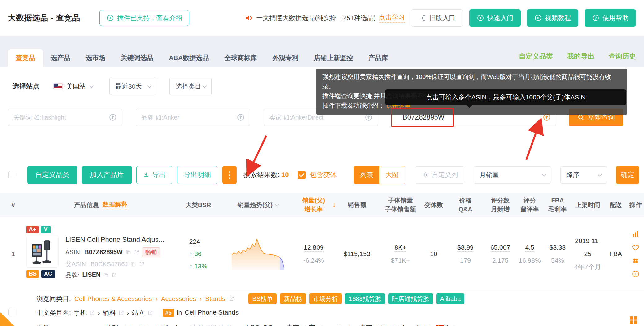  Describe the element at coordinates (115, 205) in the screenshot. I see `data-explain-link: 数据解释` at that location.